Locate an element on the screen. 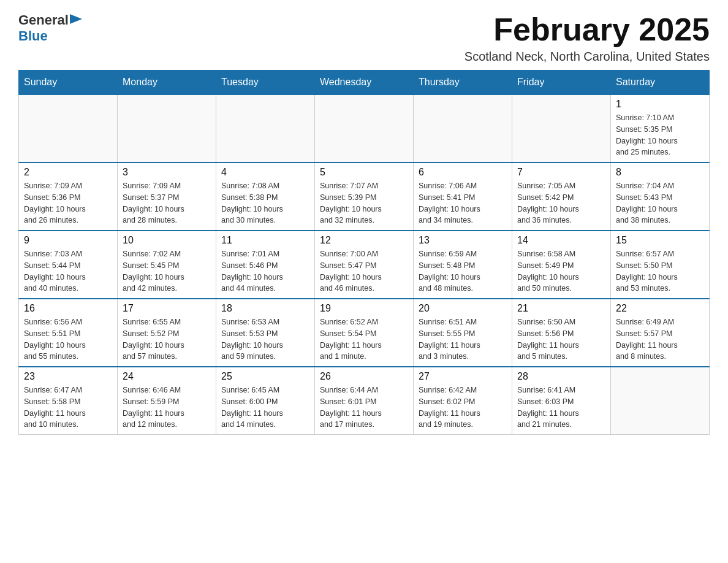 The image size is (728, 563). calendar-cell: 24Sunrise: 6:46 AMSunset: 5:59 PMDayligh… is located at coordinates (167, 401).